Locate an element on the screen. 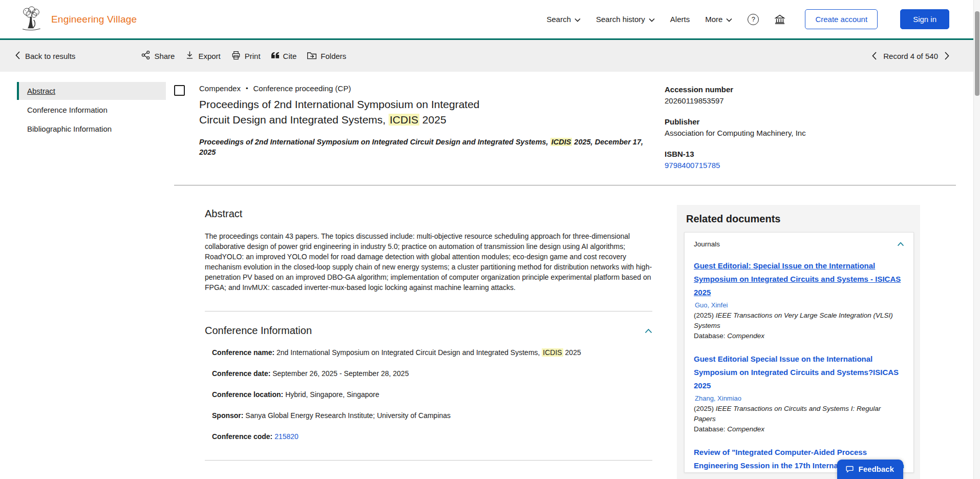  record-kicker: Compendex • Conference proceeding (CP) is located at coordinates (432, 88).